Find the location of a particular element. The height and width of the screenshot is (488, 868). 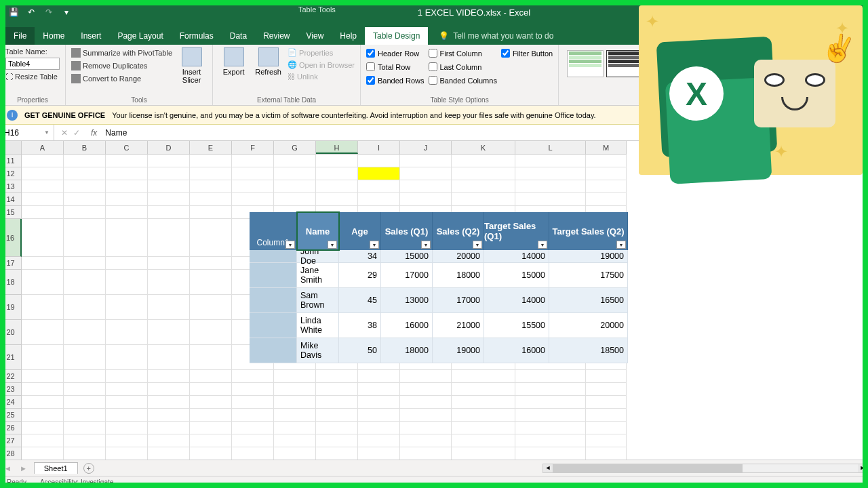

resize-table-button: ⛶Resize Table is located at coordinates (33, 77).